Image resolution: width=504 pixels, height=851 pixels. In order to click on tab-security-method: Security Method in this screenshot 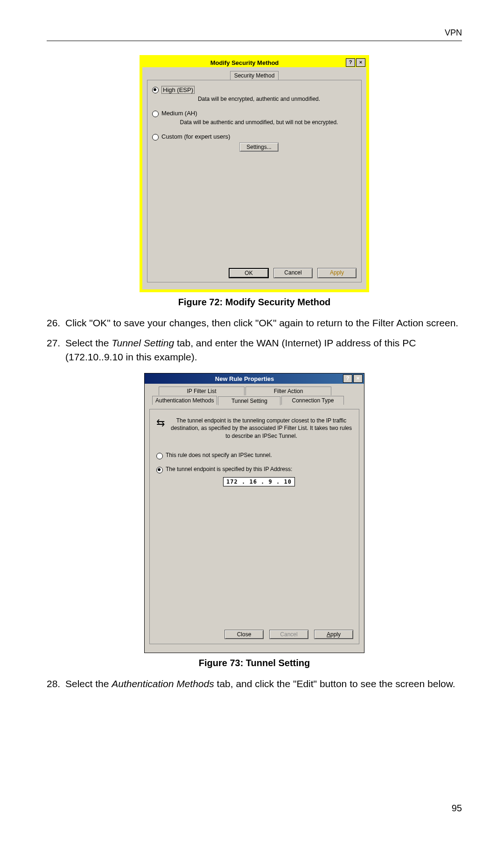, I will do `click(255, 76)`.